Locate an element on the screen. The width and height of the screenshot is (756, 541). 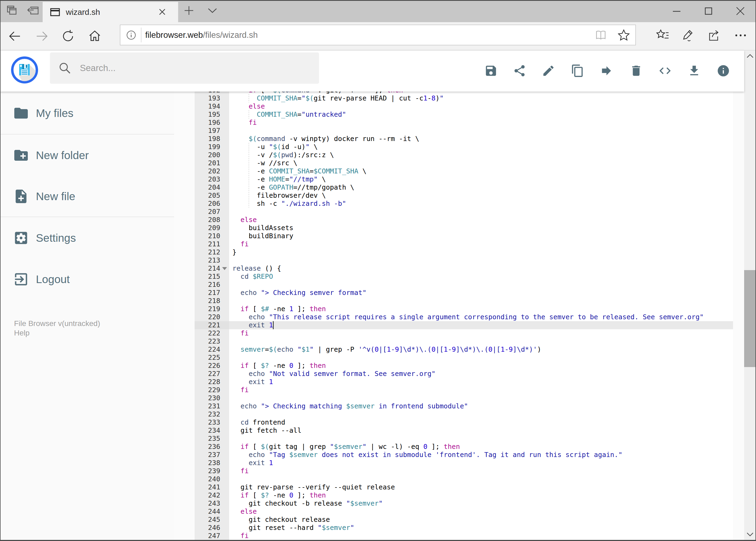
tab-preview-button is located at coordinates (12, 11).